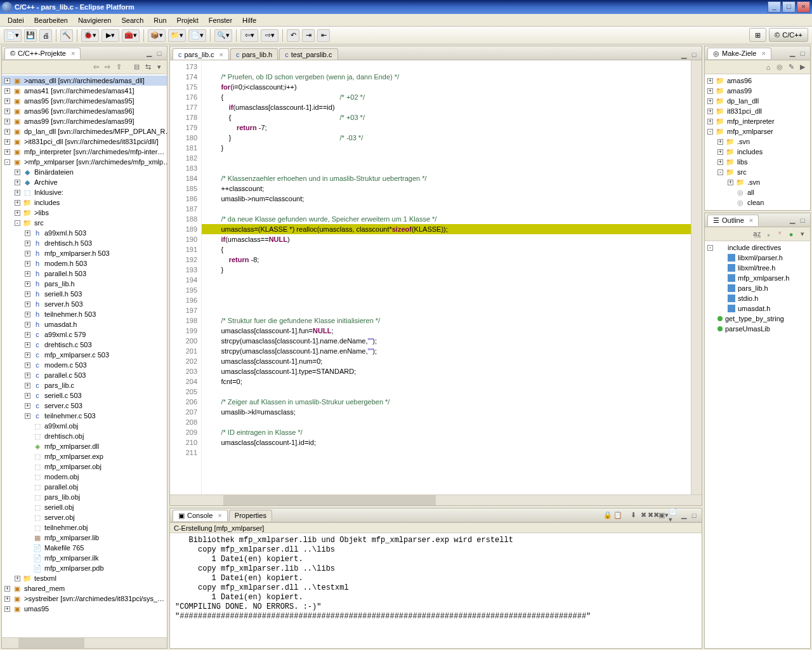 The width and height of the screenshot is (812, 650). What do you see at coordinates (684, 55) in the screenshot?
I see `minimize-editor-button: ▁` at bounding box center [684, 55].